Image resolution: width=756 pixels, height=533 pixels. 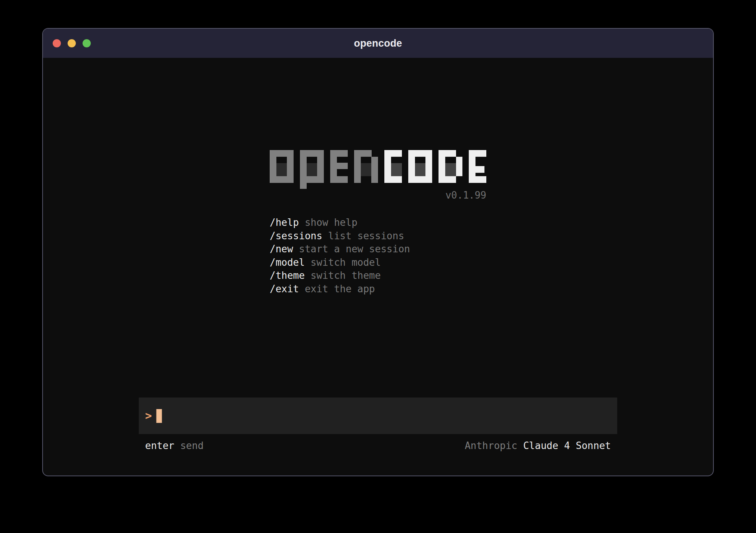 I want to click on command-name: /exit, so click(x=284, y=289).